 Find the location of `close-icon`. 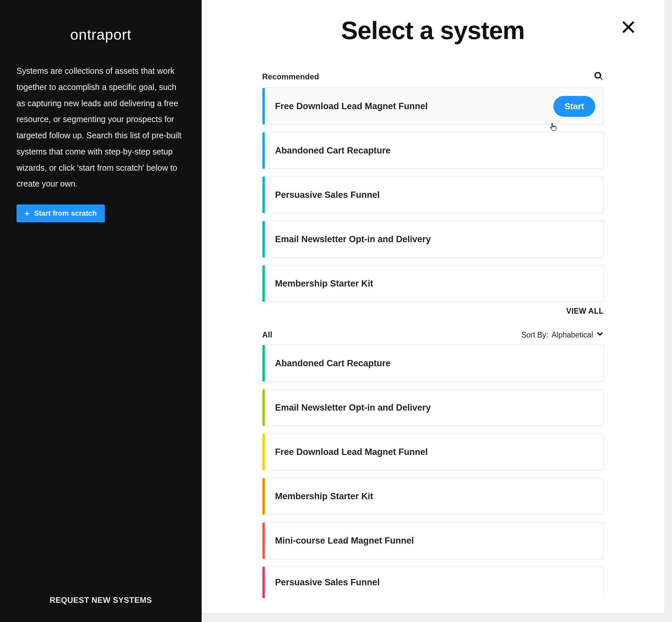

close-icon is located at coordinates (628, 32).